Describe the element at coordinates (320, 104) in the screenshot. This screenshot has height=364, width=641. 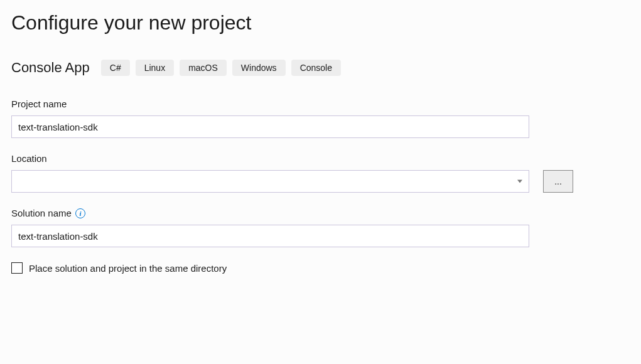
I see `project-name-label: Project name` at that location.